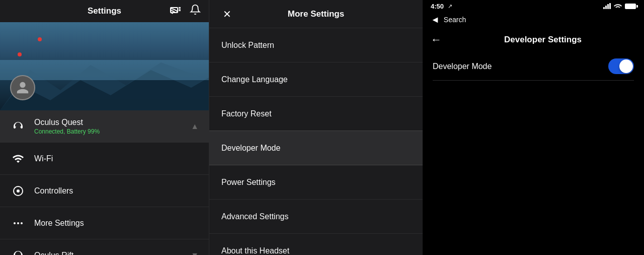  I want to click on cast-icon, so click(176, 11).